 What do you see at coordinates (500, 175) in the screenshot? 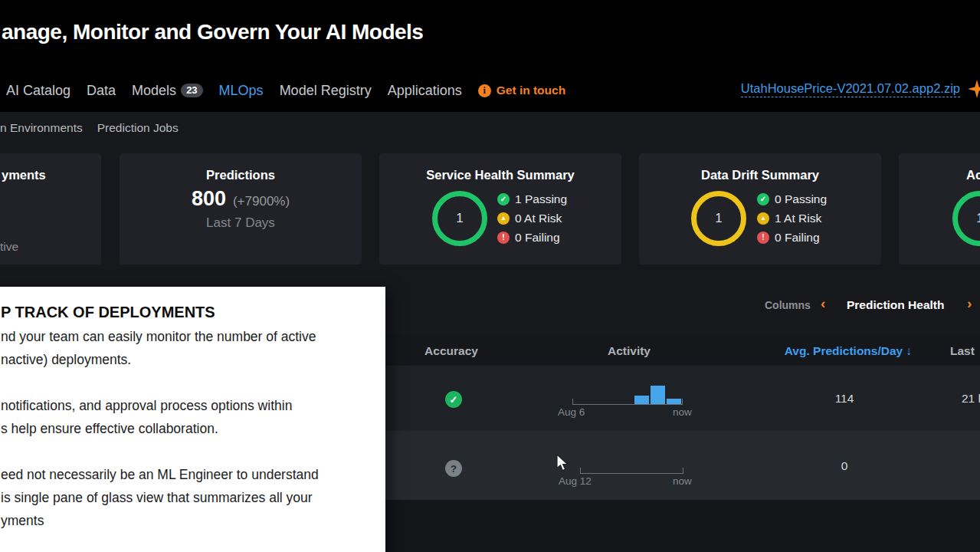
I see `card-service-health-title: Service Health Summary` at bounding box center [500, 175].